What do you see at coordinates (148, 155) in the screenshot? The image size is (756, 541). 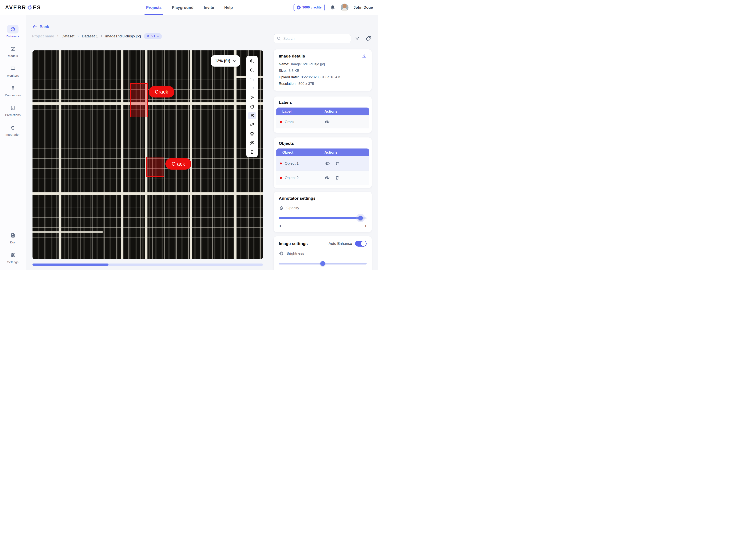 I see `image-canvas: Crack Crack` at bounding box center [148, 155].